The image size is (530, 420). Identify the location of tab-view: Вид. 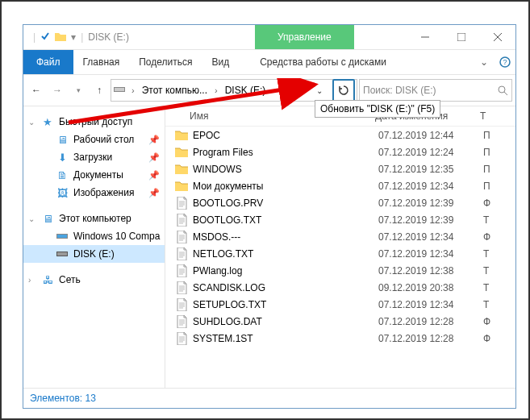
(220, 62).